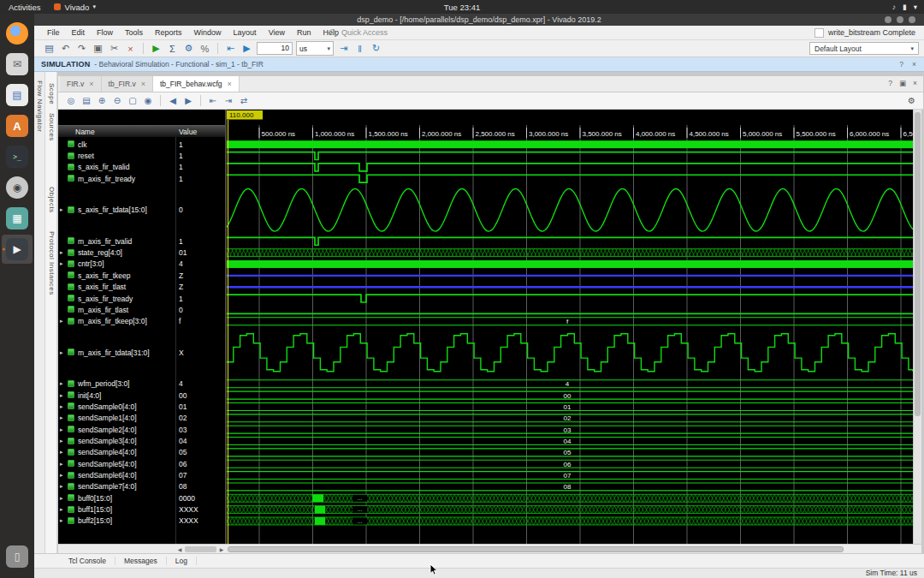 This screenshot has height=578, width=924. What do you see at coordinates (142, 252) in the screenshot?
I see `signal-row: ▸state_reg[4:0]01` at bounding box center [142, 252].